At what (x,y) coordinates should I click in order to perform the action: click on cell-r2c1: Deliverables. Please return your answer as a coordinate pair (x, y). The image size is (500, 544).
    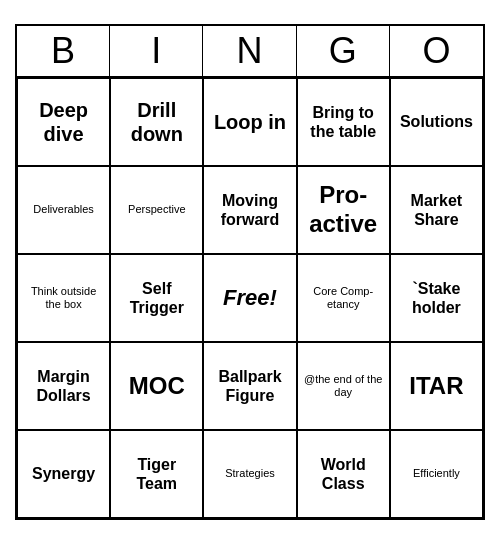
    Looking at the image, I should click on (64, 210).